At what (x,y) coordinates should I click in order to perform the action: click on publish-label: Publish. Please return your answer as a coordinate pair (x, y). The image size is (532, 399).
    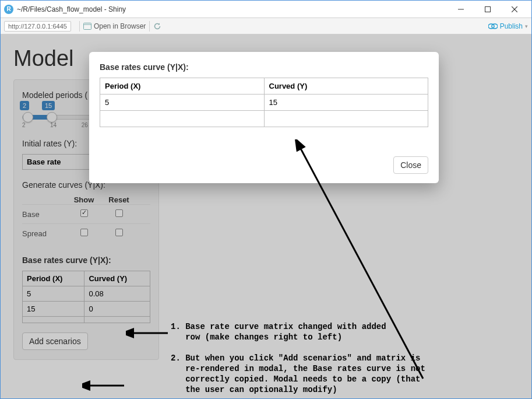
    Looking at the image, I should click on (512, 26).